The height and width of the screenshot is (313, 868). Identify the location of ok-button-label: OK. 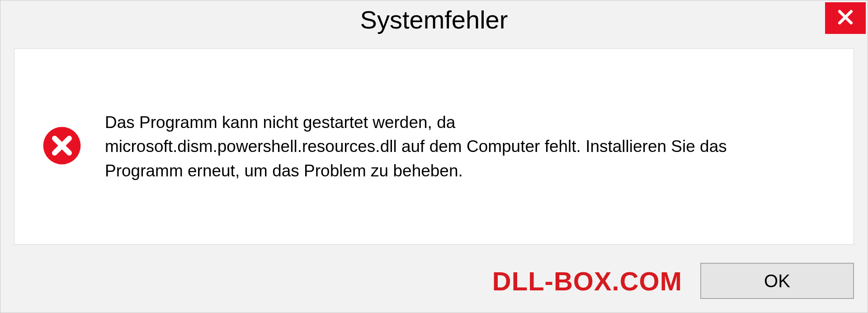
(777, 281).